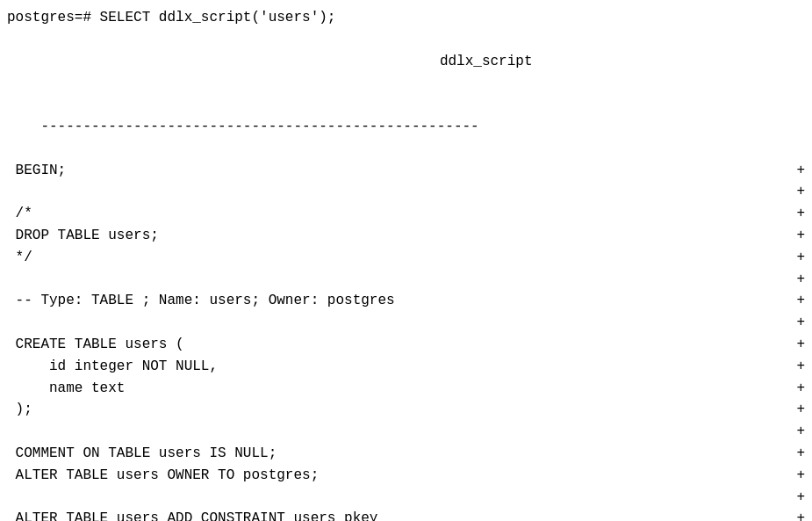 This screenshot has width=812, height=521. Describe the element at coordinates (798, 367) in the screenshot. I see `output-line-plus-9: +` at that location.